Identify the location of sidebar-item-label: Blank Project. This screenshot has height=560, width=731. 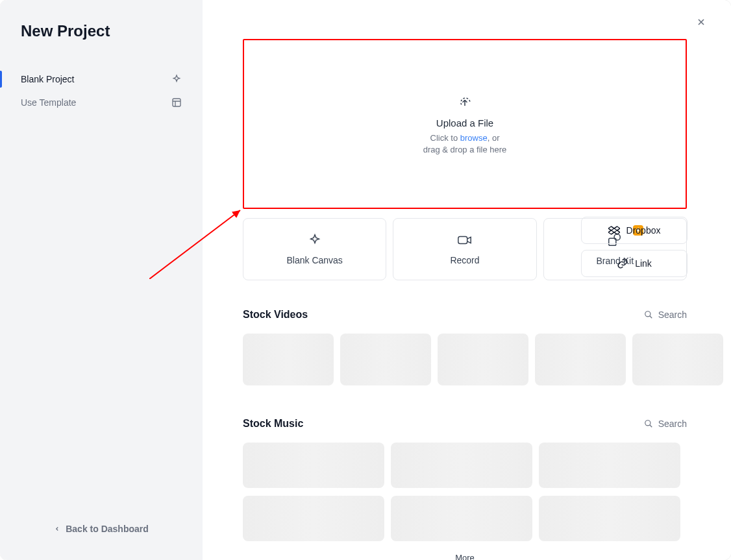
(47, 79).